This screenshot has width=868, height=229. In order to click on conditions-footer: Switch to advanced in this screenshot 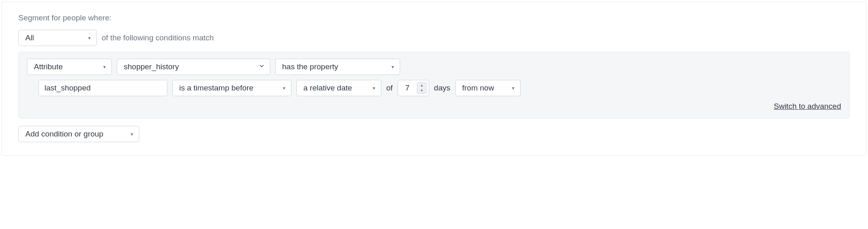, I will do `click(434, 106)`.